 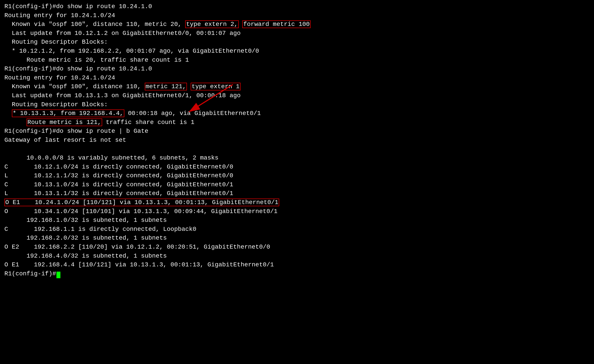 I want to click on terminal-line: O E1 10.24.1.0/24 [110/121] via 10.13.1.…, so click(x=297, y=203).